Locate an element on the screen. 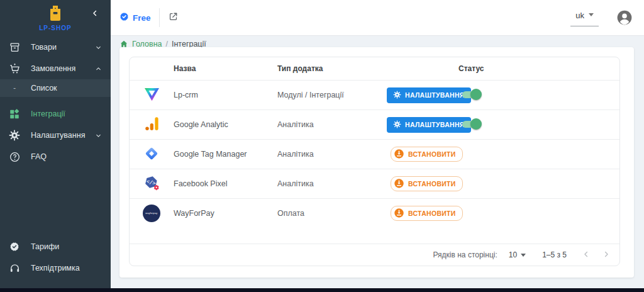 The height and width of the screenshot is (292, 644). sidebar-item-label: Замовлення is located at coordinates (53, 69).